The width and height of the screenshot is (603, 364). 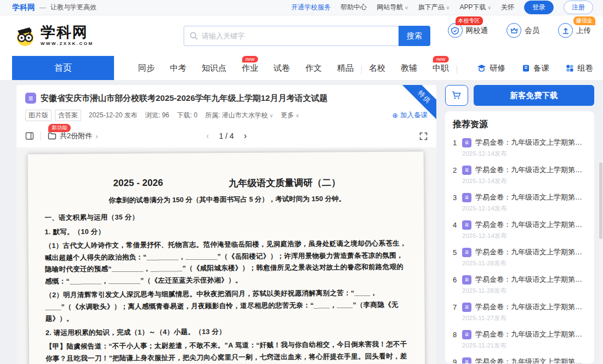 I want to click on item-date: 2025-11-27发布, so click(x=524, y=318).